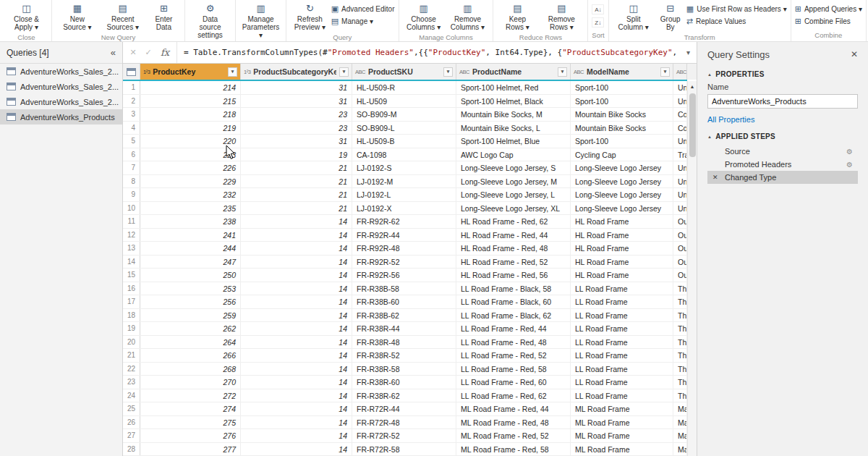 Image resolution: width=868 pixels, height=456 pixels. What do you see at coordinates (680, 72) in the screenshot?
I see `column-header-pr: ABCPr▾` at bounding box center [680, 72].